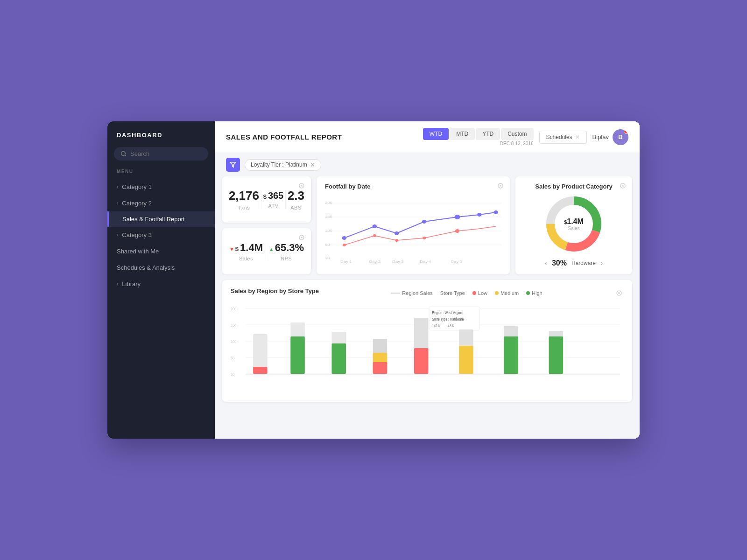 The height and width of the screenshot is (560, 747). What do you see at coordinates (233, 165) in the screenshot?
I see `filter-icon` at bounding box center [233, 165].